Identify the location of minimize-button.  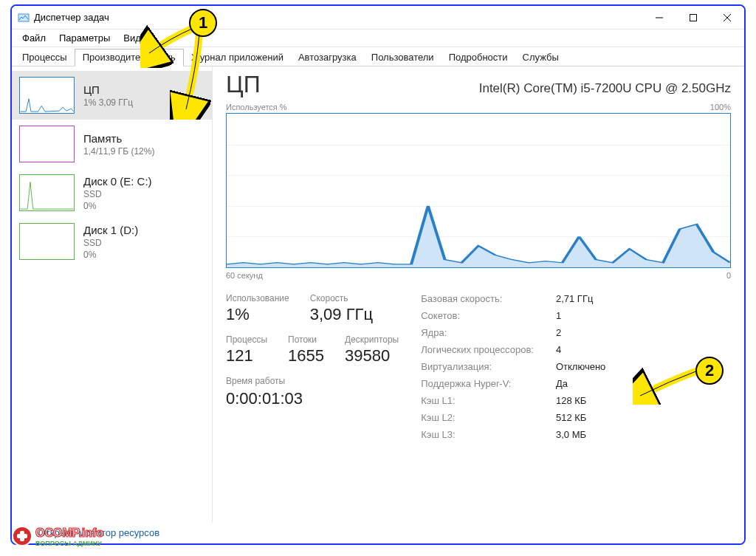
(659, 18).